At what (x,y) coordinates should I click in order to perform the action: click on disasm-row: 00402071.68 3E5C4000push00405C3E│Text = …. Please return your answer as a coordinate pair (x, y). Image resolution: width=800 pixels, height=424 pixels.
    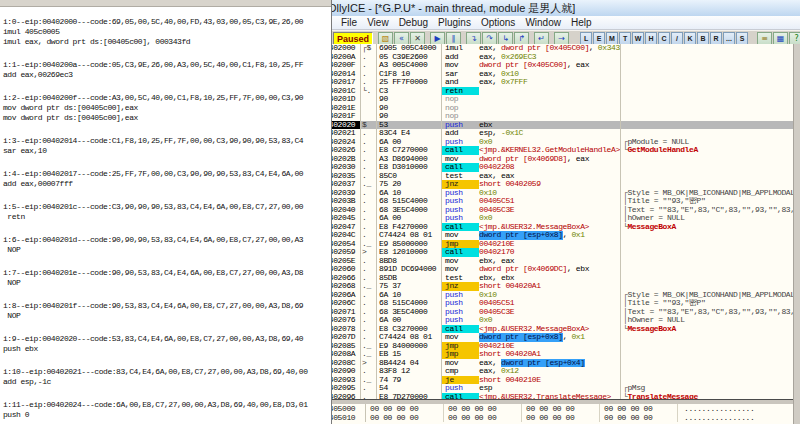
    Looking at the image, I should click on (556, 312).